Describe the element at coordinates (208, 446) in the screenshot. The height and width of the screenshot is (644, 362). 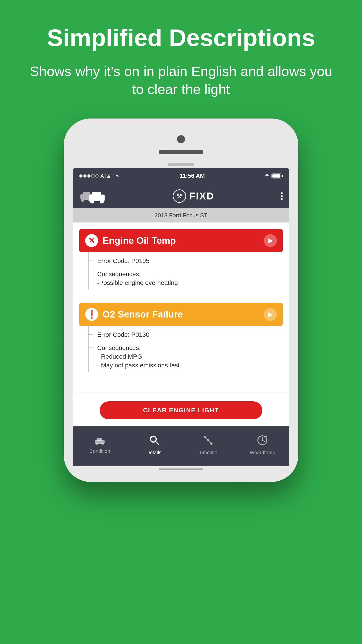
I see `nav-item-timeline: Timeline` at that location.